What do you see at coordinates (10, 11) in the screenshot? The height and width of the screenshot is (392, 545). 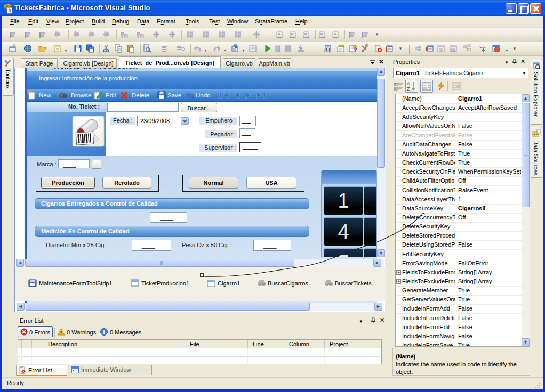 I see `svg-text: 9` at bounding box center [10, 11].